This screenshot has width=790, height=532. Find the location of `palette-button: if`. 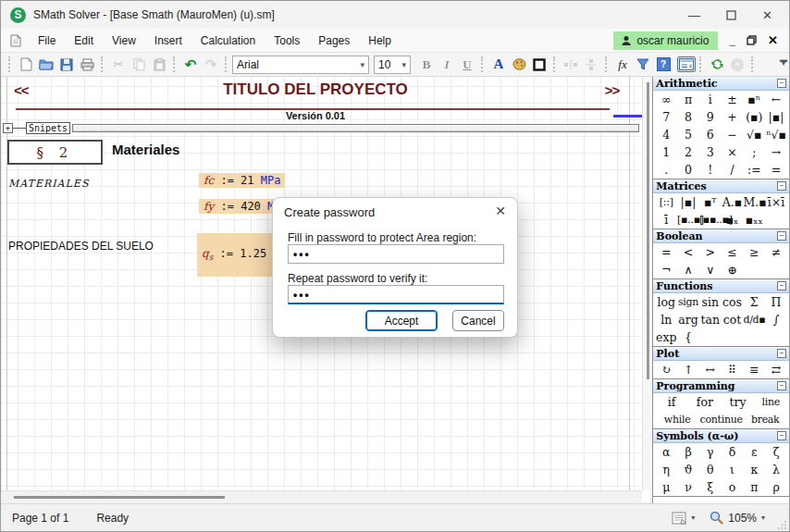

palette-button: if is located at coordinates (672, 402).